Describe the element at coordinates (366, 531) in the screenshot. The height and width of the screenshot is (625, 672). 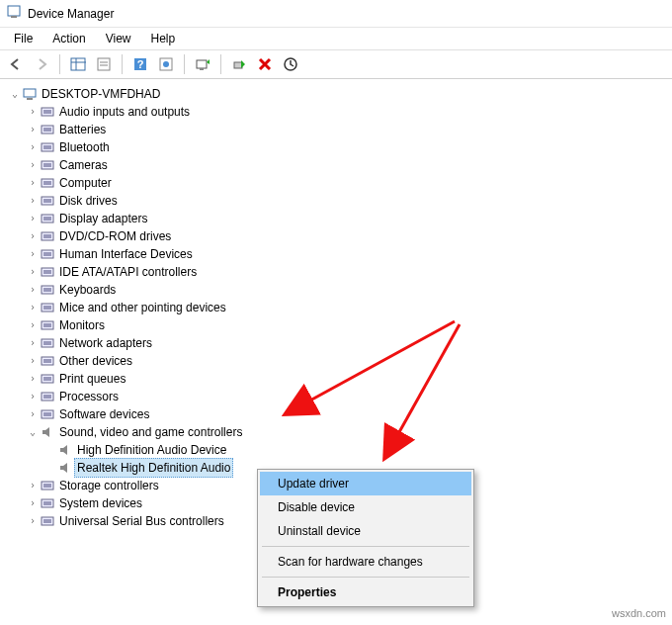
I see `context-menu-uninstall-device: Uninstall device` at that location.